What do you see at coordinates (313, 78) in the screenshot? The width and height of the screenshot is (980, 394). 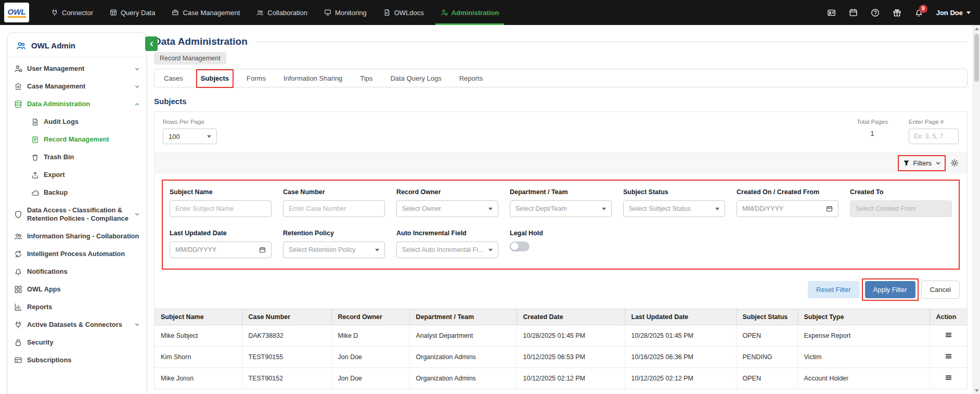 I see `tab-information-sharing: Information Sharing` at bounding box center [313, 78].